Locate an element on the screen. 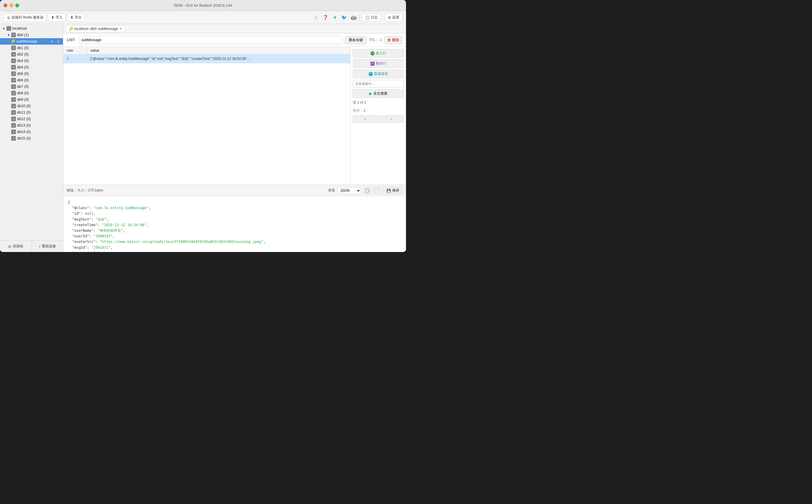 The image size is (812, 504). json-editor: { "@class": "com.lk.entity.SubMessage", … is located at coordinates (235, 224).